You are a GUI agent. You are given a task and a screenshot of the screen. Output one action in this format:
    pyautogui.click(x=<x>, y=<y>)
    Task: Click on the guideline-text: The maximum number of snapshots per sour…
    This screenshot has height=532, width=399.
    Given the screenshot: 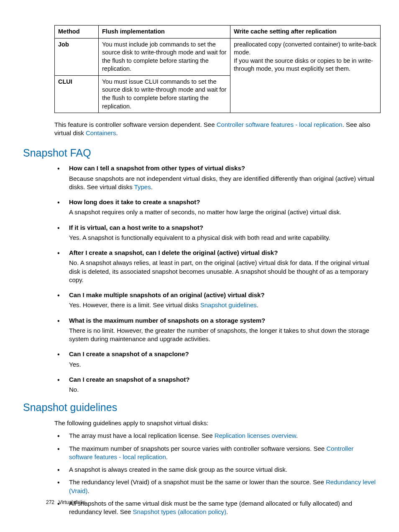 What is the action you would take?
    pyautogui.click(x=197, y=449)
    